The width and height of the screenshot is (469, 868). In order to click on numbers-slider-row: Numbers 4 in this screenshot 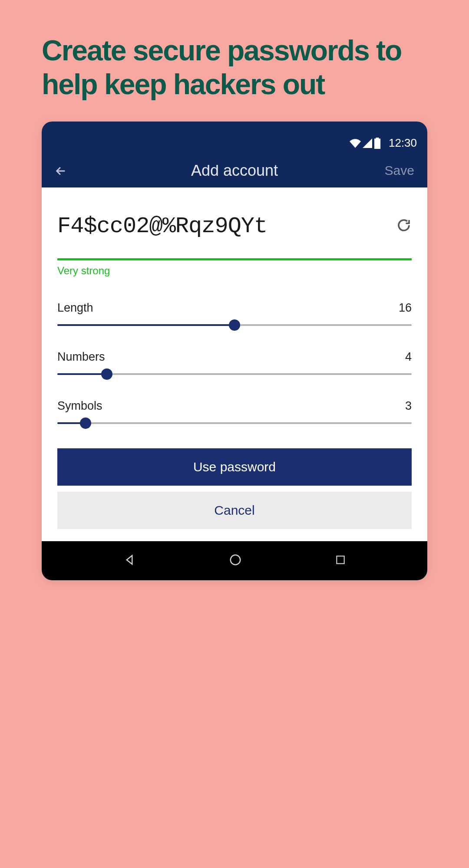, I will do `click(234, 363)`.